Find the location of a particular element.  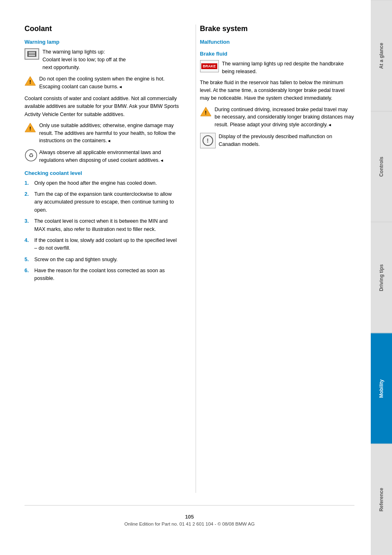

step-2-num: 2. is located at coordinates (28, 202).